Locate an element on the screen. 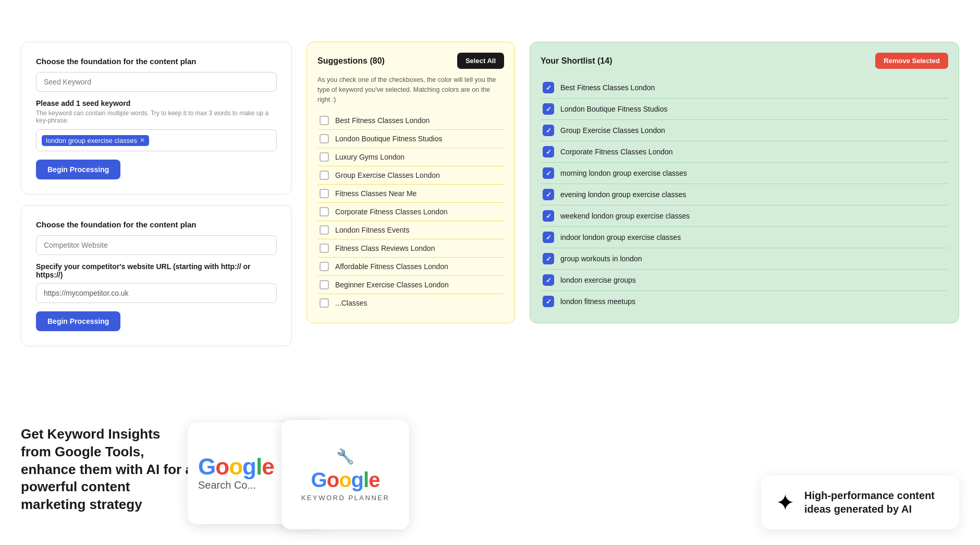 The height and width of the screenshot is (545, 980). shortlist-text-9: group workouts in london is located at coordinates (601, 259).